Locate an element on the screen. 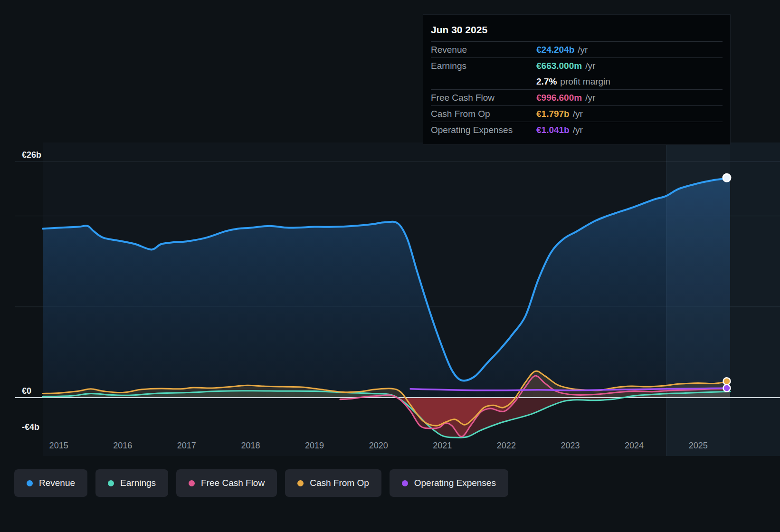  tooltip-row-free-cash-flow: Free Cash Flow €996.600m /yr is located at coordinates (577, 97).